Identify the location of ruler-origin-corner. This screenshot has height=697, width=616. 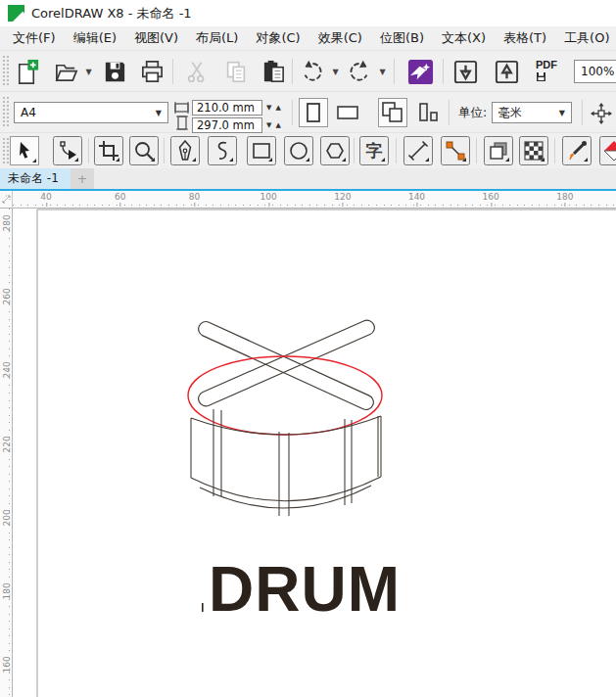
(6, 200).